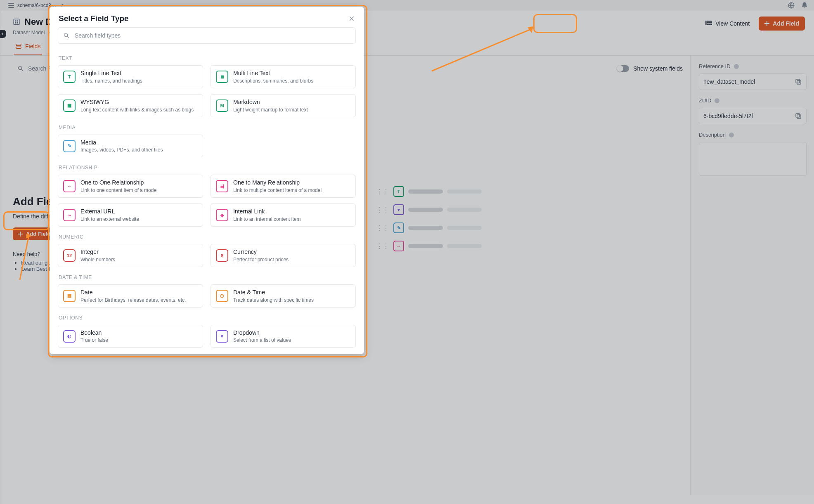  Describe the element at coordinates (207, 237) in the screenshot. I see `section-numeric: NUMERIC` at that location.